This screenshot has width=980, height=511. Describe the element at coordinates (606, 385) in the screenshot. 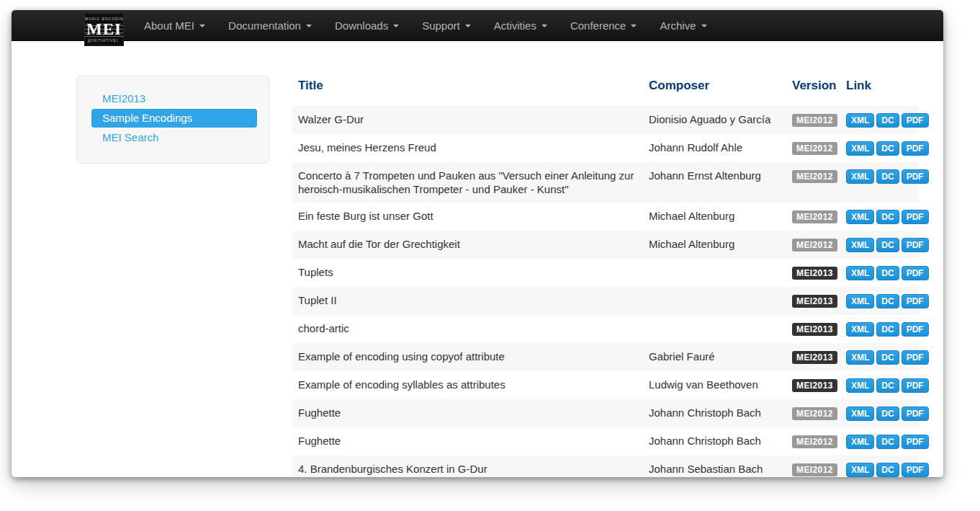

I see `table-row: Example of encoding syllables as attribu…` at that location.